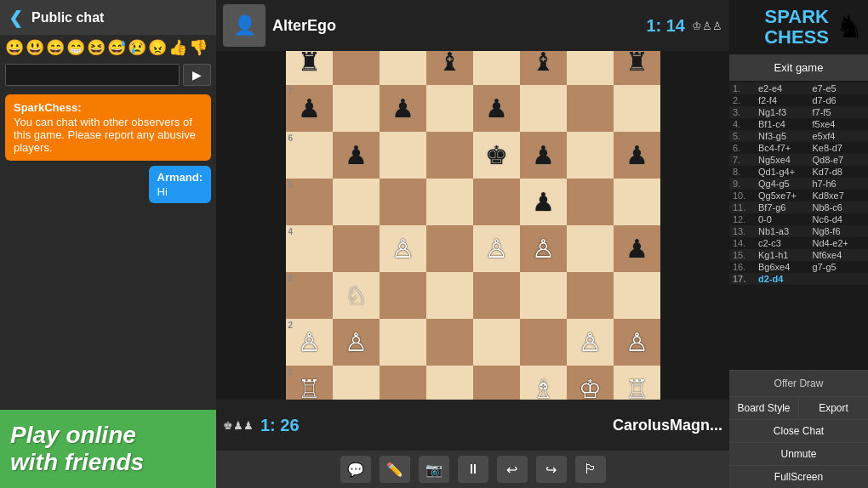 Image resolution: width=868 pixels, height=488 pixels. What do you see at coordinates (798, 383) in the screenshot?
I see `offer-draw-button: Offer Draw` at bounding box center [798, 383].